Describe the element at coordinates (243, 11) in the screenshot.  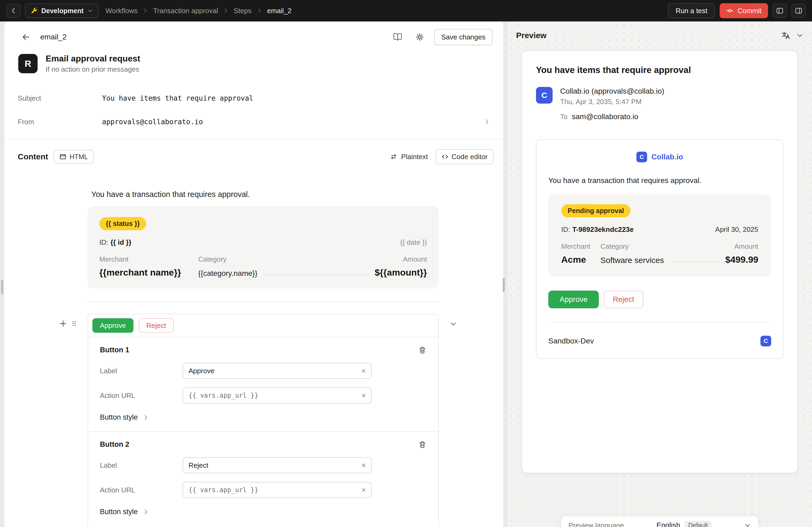
I see `breadcrumb-steps: Steps` at that location.